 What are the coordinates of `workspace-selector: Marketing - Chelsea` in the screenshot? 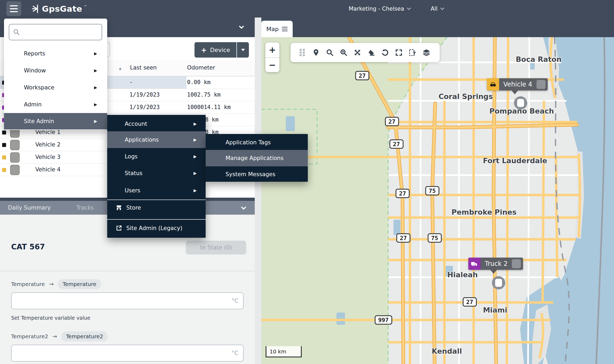 It's located at (380, 9).